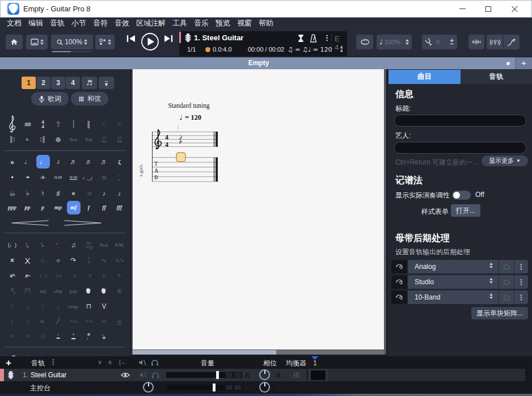 This screenshot has width=532, height=396. I want to click on wide-vibrato-icon: ∿∿, so click(119, 260).